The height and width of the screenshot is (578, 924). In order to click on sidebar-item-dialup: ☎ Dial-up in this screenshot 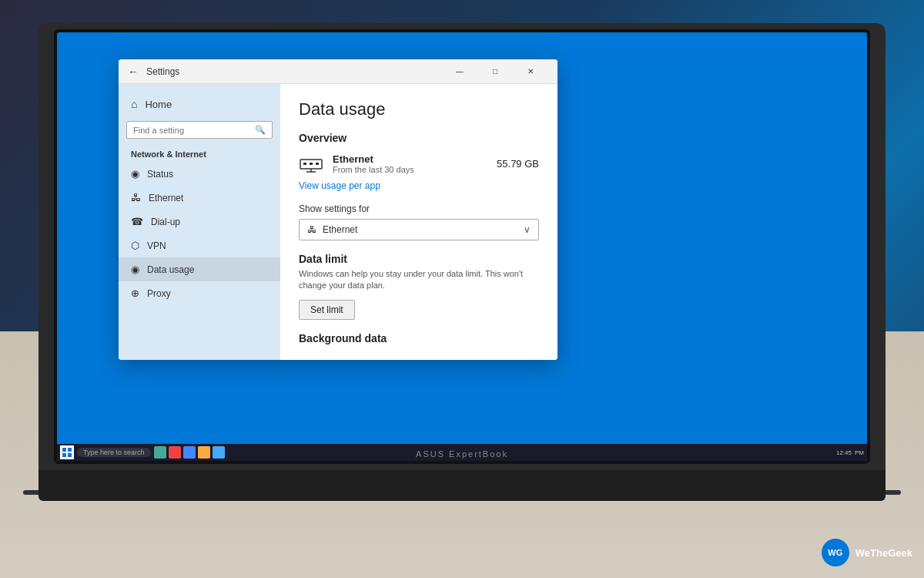, I will do `click(199, 222)`.